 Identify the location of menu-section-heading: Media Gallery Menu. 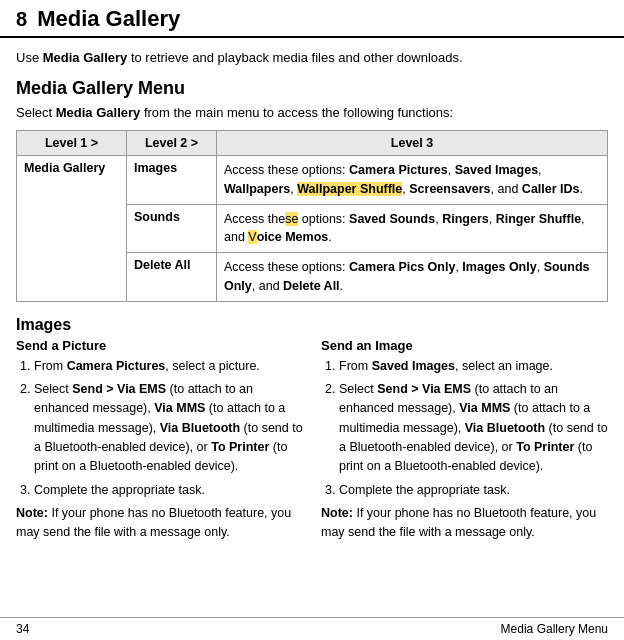
(312, 88).